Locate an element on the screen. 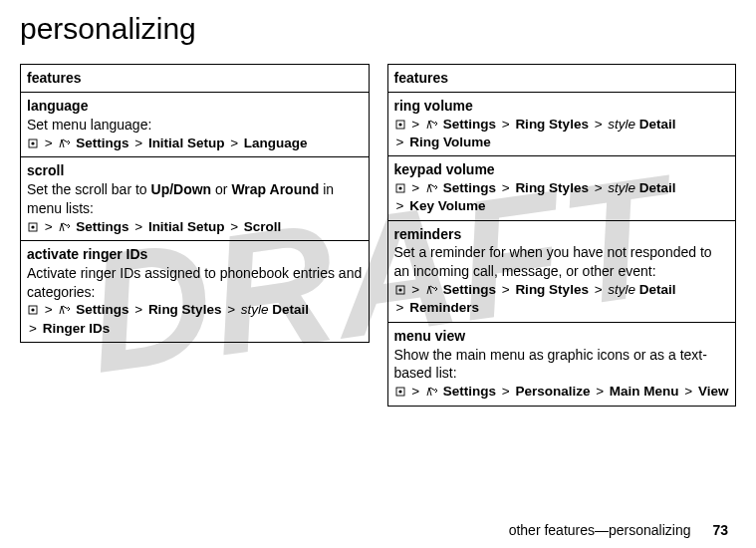  row-desc: Set a reminder for when you have not res… is located at coordinates (562, 262).